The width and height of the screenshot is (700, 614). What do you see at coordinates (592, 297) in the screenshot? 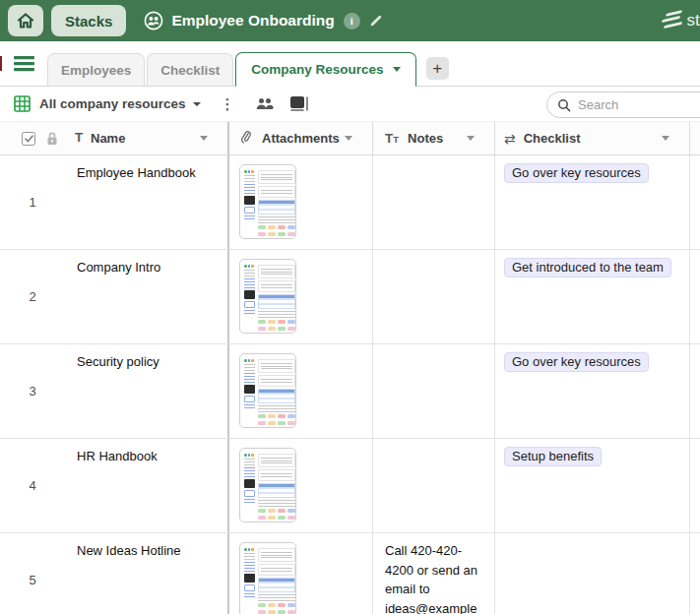
I see `checklist-cell: Get introduced to the team` at bounding box center [592, 297].